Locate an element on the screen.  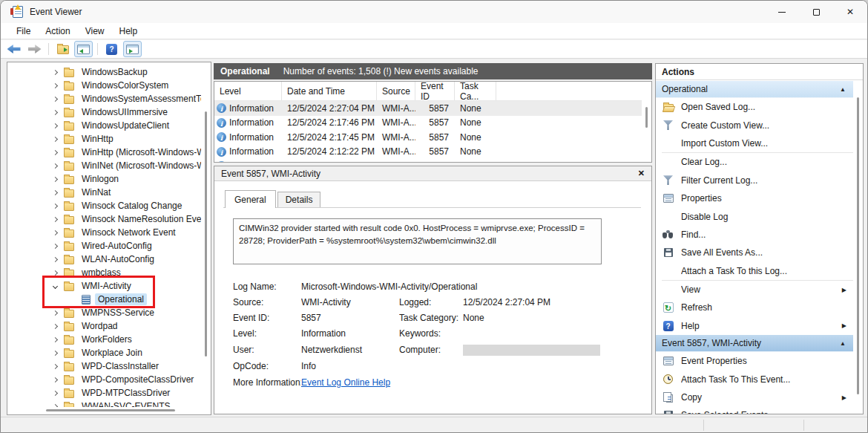
column-header-task-ca: Task Ca... is located at coordinates (476, 91).